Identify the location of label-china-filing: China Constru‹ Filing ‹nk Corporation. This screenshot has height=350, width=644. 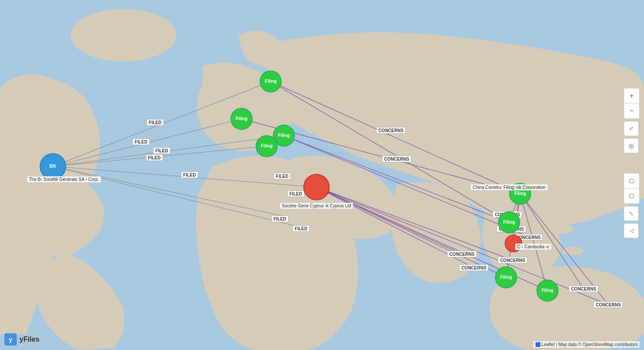
(509, 188).